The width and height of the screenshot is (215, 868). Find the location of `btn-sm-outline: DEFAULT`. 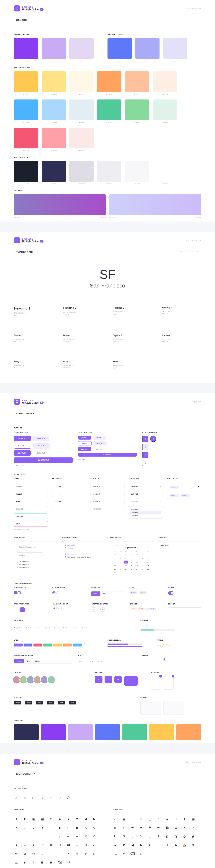

btn-sm-outline: DEFAULT is located at coordinates (85, 443).